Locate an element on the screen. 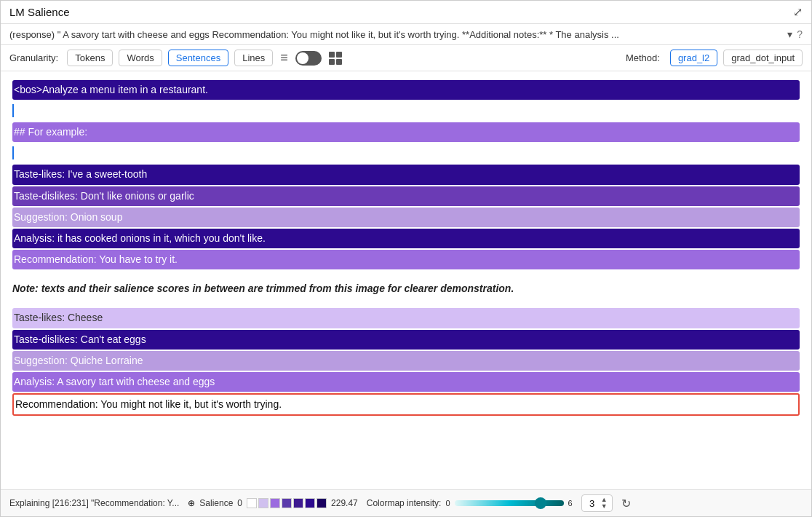 This screenshot has height=517, width=812. stepper-value: 3 is located at coordinates (592, 504).